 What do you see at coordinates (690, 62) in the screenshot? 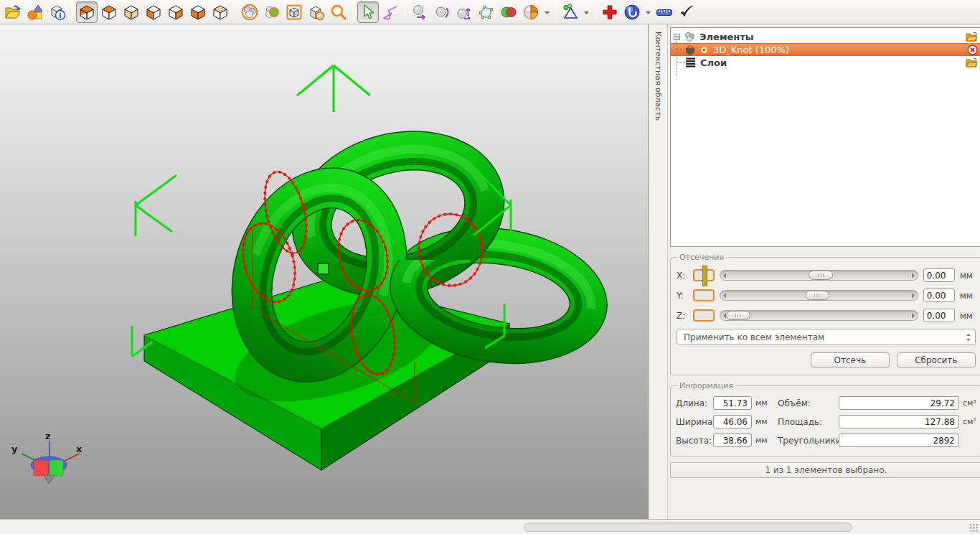
I see `layers-icon` at bounding box center [690, 62].